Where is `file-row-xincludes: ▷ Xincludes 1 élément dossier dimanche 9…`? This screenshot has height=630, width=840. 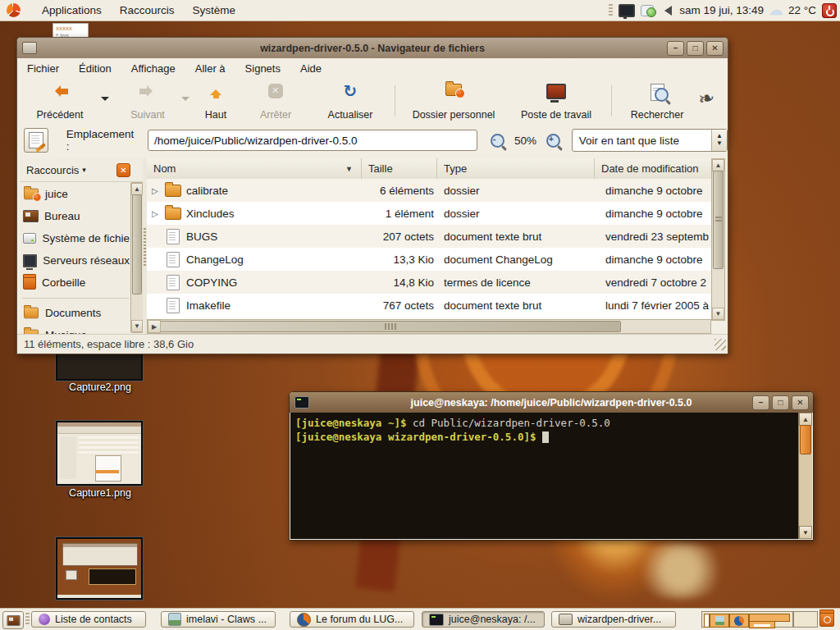 file-row-xincludes: ▷ Xincludes 1 élément dossier dimanche 9… is located at coordinates (429, 213).